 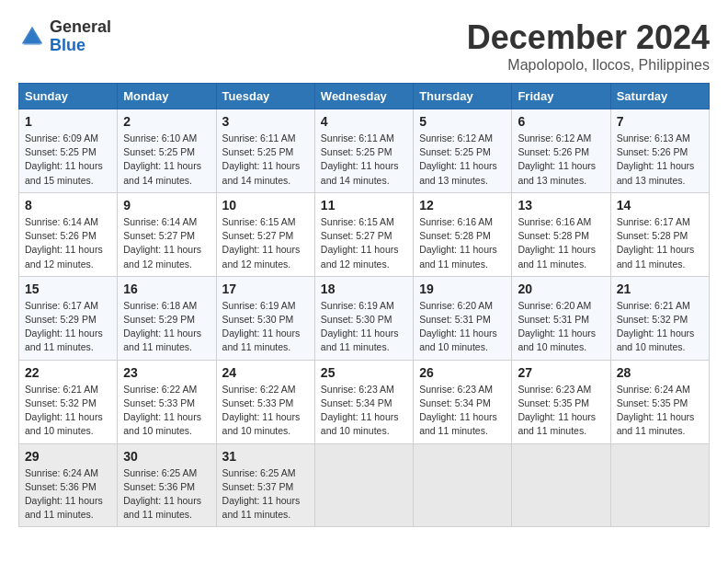 I want to click on day-info: Sunrise: 6:15 AM Sunset: 5:27 PM Dayligh…, so click(x=266, y=243).